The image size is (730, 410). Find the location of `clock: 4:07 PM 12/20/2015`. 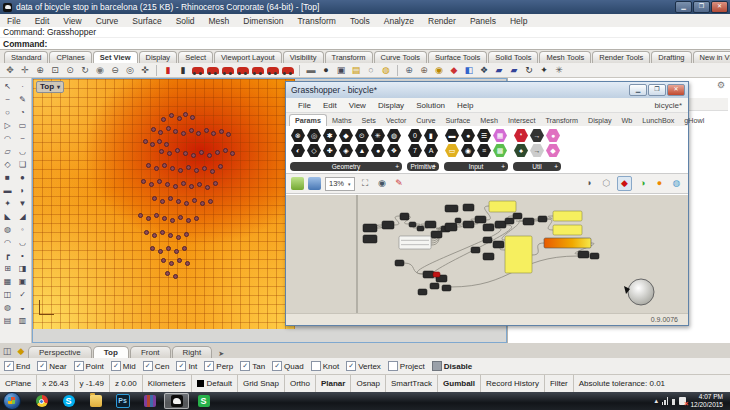

clock: 4:07 PM 12/20/2015 is located at coordinates (708, 401).